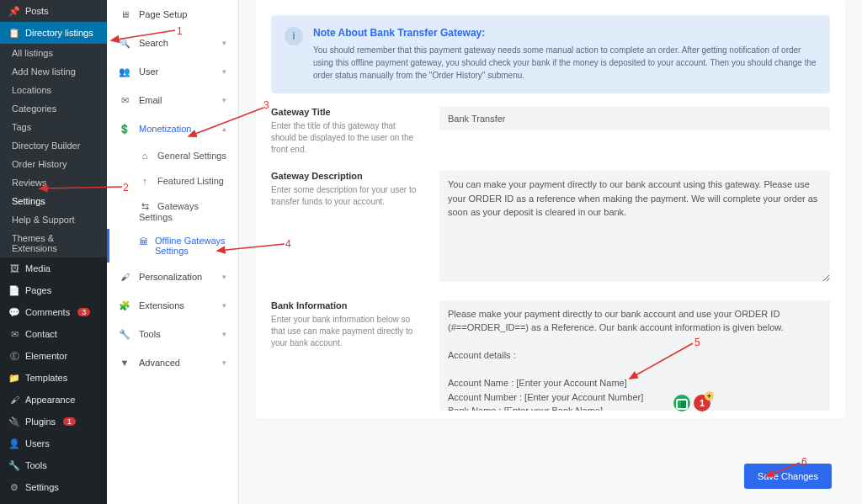 Image resolution: width=862 pixels, height=504 pixels. What do you see at coordinates (54, 243) in the screenshot?
I see `wp-submenu-item: Themes & Extensions` at bounding box center [54, 243].